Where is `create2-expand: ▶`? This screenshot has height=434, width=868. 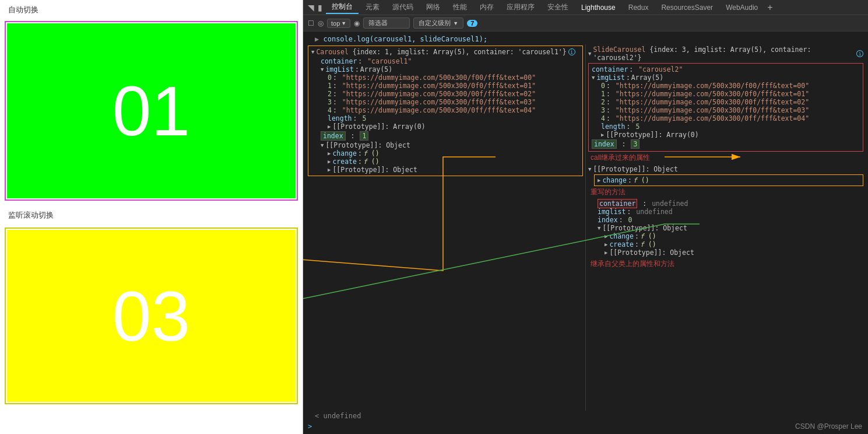
create2-expand: ▶ is located at coordinates (606, 244).